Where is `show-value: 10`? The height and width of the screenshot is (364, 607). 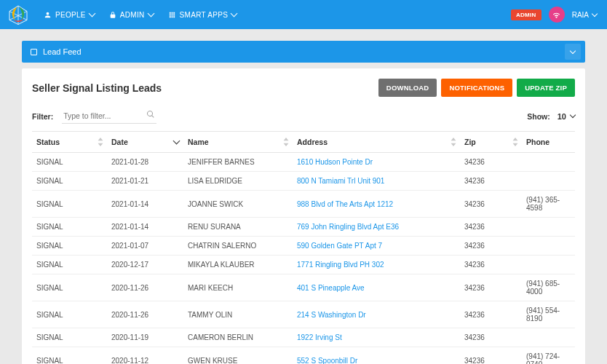 show-value: 10 is located at coordinates (562, 116).